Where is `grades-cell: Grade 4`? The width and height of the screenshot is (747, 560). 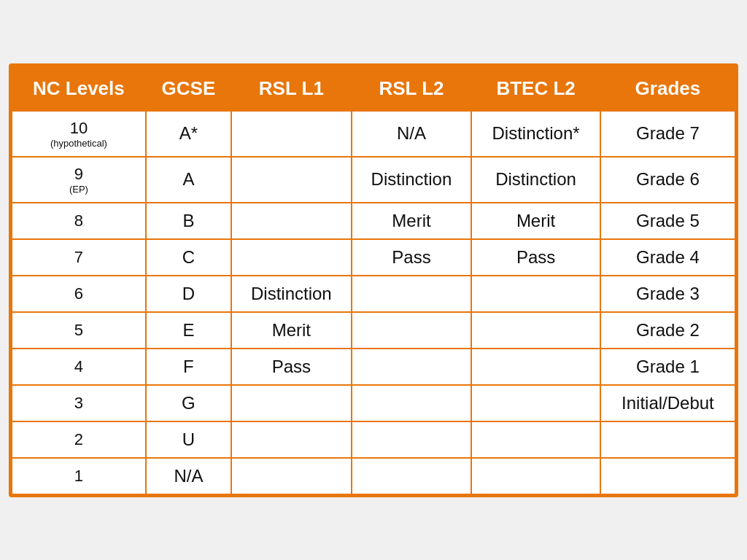
grades-cell: Grade 4 is located at coordinates (668, 257).